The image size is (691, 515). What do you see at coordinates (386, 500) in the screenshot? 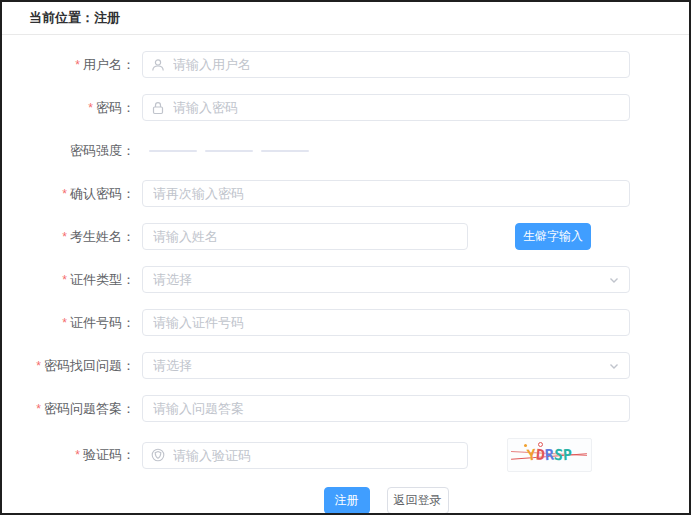
I see `form-actions: 注册 返回登录` at bounding box center [386, 500].